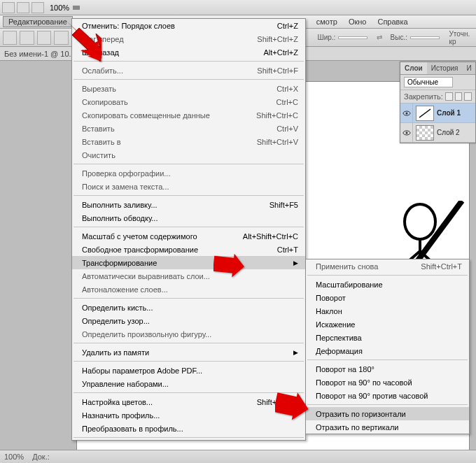  Describe the element at coordinates (189, 155) in the screenshot. I see `edit-menu-item: Очистить` at that location.